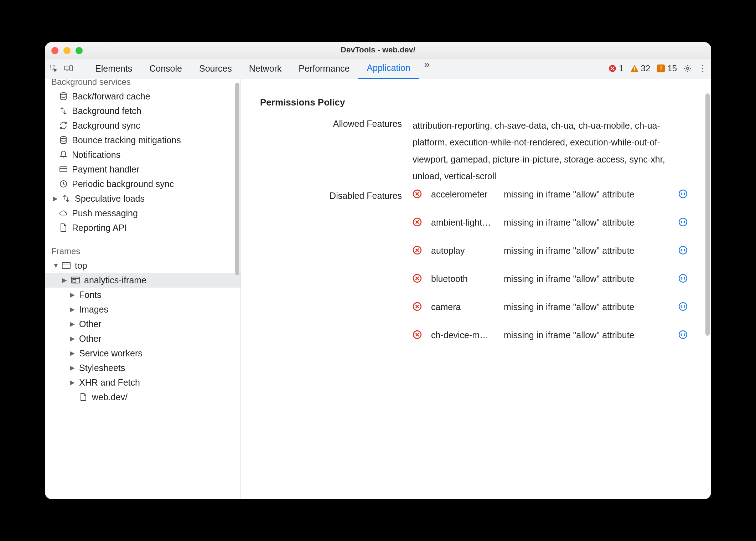  I want to click on tab-application: Application, so click(388, 68).